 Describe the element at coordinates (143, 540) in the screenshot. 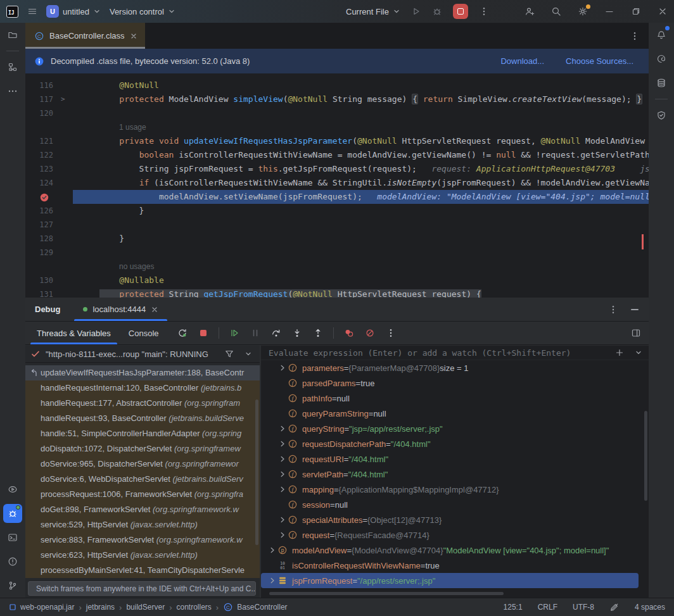

I see `stack-frame: service:883, FrameworkServlet (org.sprin…` at that location.